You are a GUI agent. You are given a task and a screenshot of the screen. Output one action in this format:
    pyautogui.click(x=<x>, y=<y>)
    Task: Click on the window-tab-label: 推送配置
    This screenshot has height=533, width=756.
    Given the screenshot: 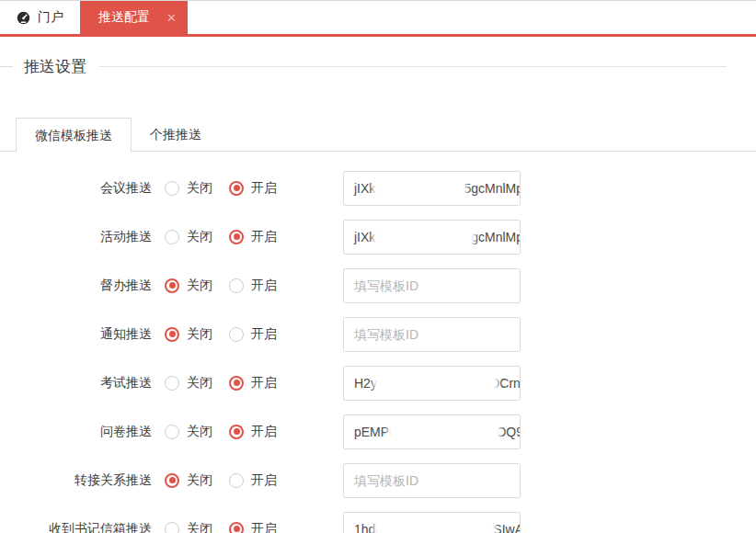 What is the action you would take?
    pyautogui.click(x=124, y=17)
    